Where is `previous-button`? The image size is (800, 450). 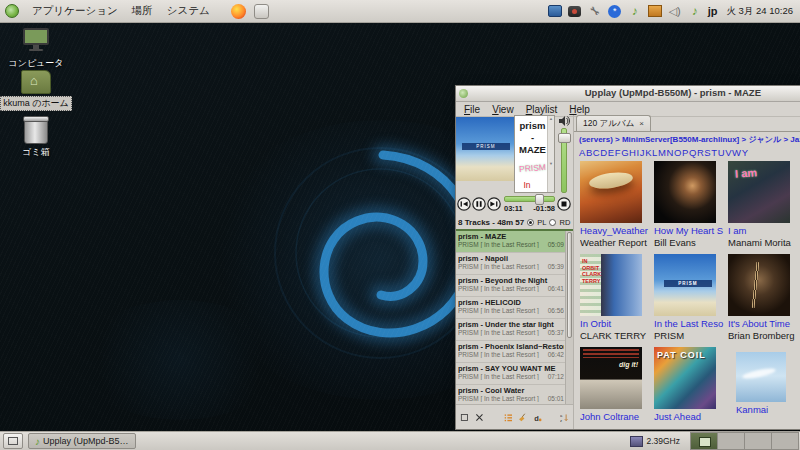
previous-button is located at coordinates (464, 204).